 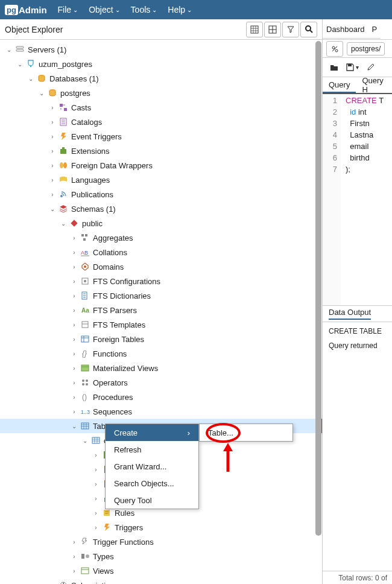 What do you see at coordinates (161, 325) in the screenshot?
I see `tree-item-fts-templates: ›FTS Templates` at bounding box center [161, 325].